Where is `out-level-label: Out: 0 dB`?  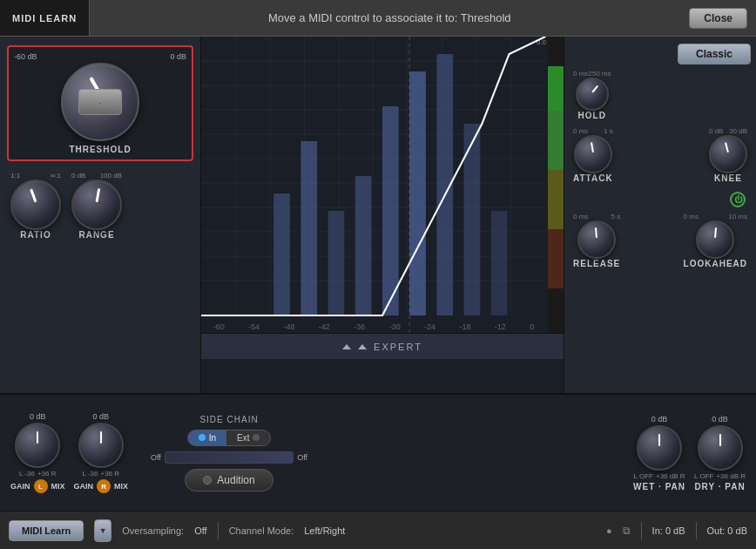 out-level-label: Out: 0 dB is located at coordinates (727, 531).